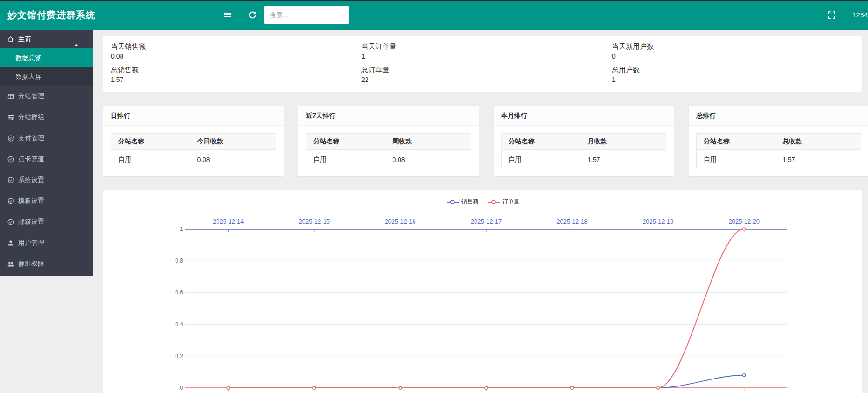 This screenshot has height=393, width=868. I want to click on stat-label: 当天订单量, so click(487, 47).